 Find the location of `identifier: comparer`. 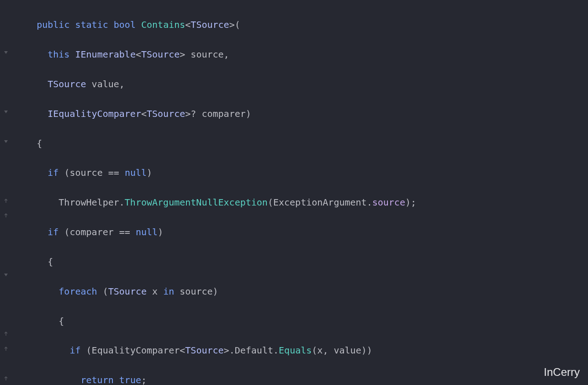

identifier: comparer is located at coordinates (91, 232).